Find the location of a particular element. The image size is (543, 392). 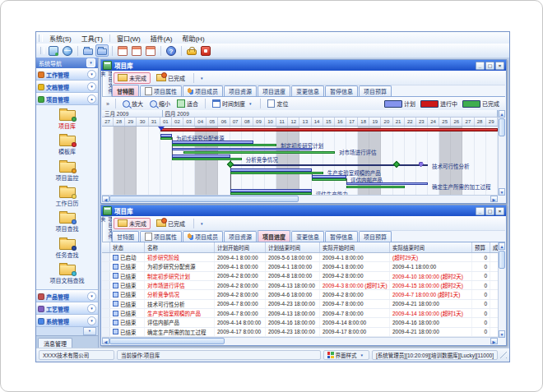

gantt-tab-5: 变更信息 is located at coordinates (308, 90).